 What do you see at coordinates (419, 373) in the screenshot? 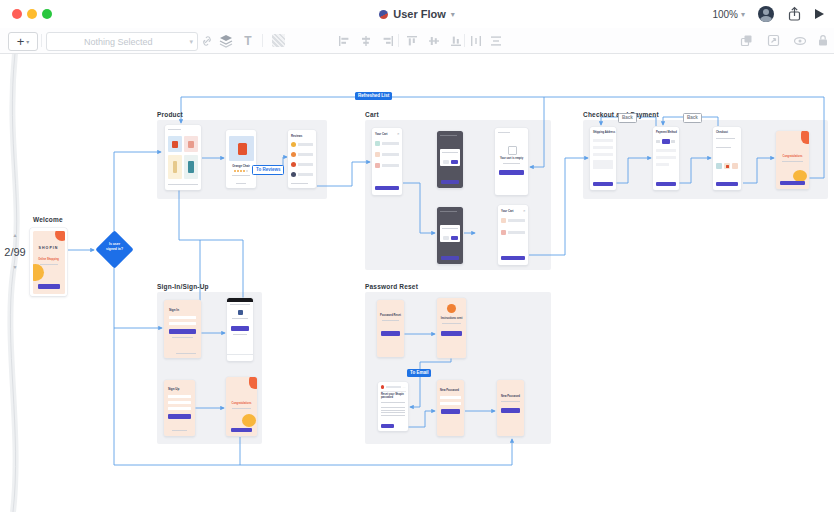
I see `flow-badge-to-email: To Email` at bounding box center [419, 373].